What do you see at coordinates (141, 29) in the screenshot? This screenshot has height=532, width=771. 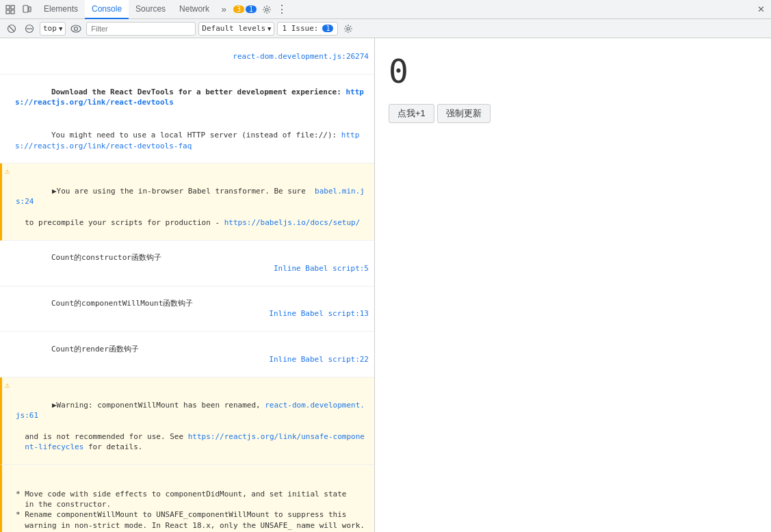 I see `filter-input` at bounding box center [141, 29].